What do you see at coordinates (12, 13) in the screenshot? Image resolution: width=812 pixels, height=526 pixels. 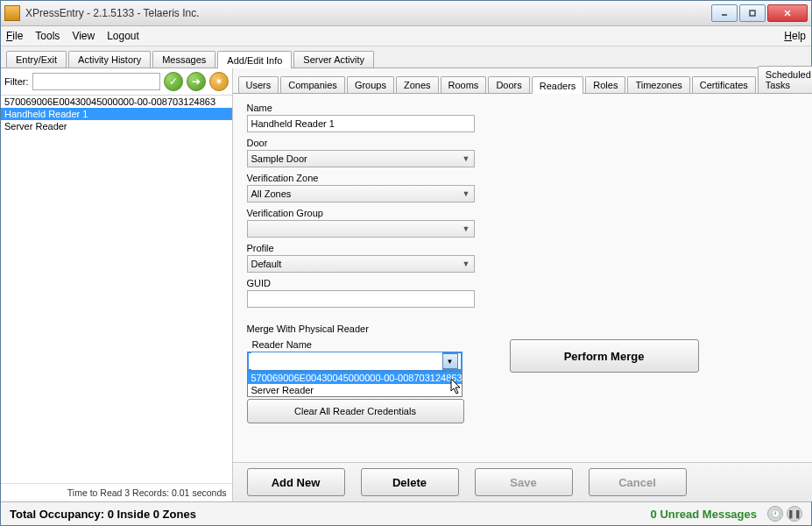 I see `app-icon` at bounding box center [12, 13].